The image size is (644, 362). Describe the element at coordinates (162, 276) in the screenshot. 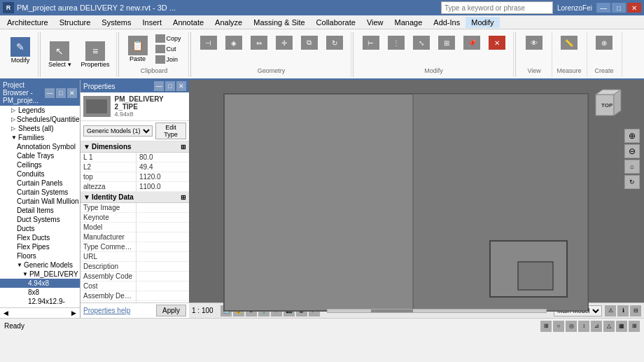

I see `prop-val-assemblycode` at that location.